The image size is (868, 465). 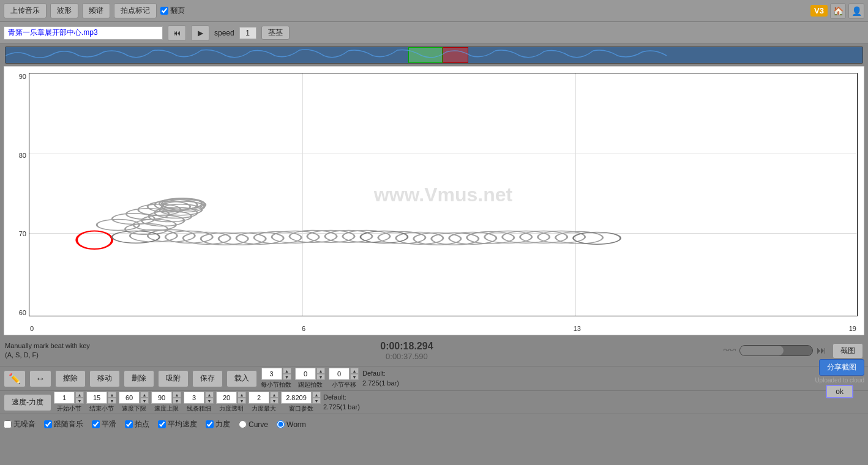 I want to click on beat-mark-button: 拍点标记, so click(x=135, y=11).